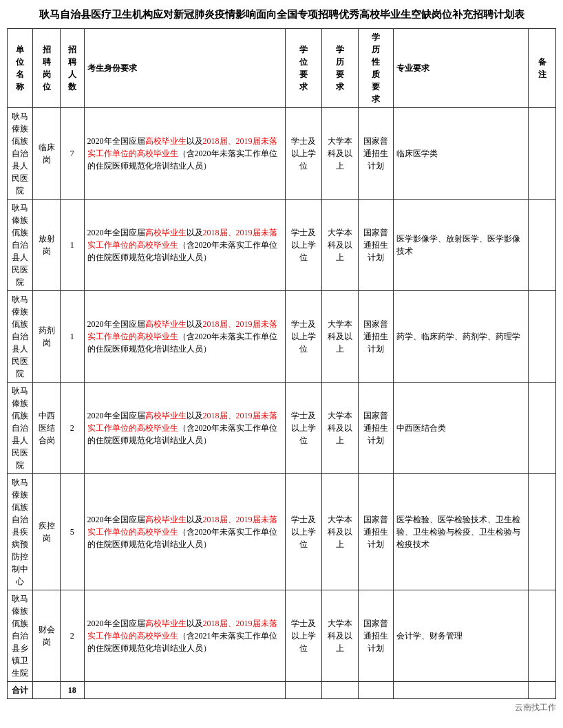 Image resolution: width=563 pixels, height=728 pixels. Describe the element at coordinates (376, 636) in the screenshot. I see `cell-edu-nature-5: 国家普通招生计划` at that location.